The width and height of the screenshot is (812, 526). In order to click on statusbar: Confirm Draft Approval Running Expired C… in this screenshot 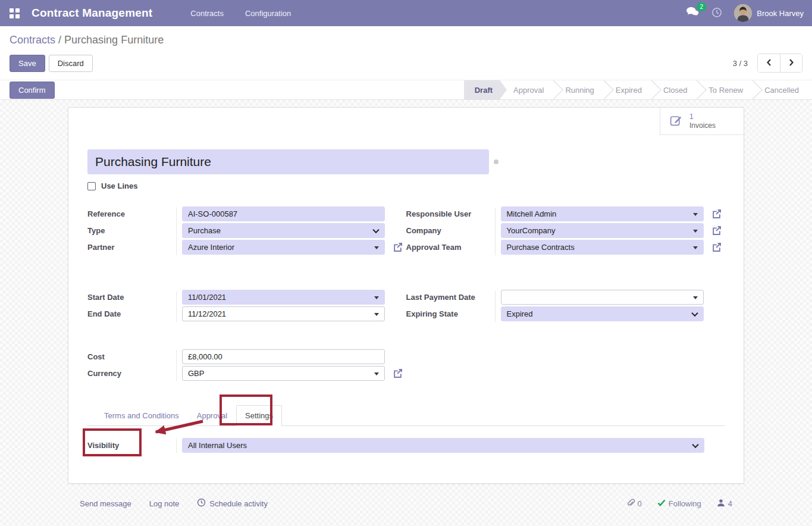, I will do `click(406, 90)`.